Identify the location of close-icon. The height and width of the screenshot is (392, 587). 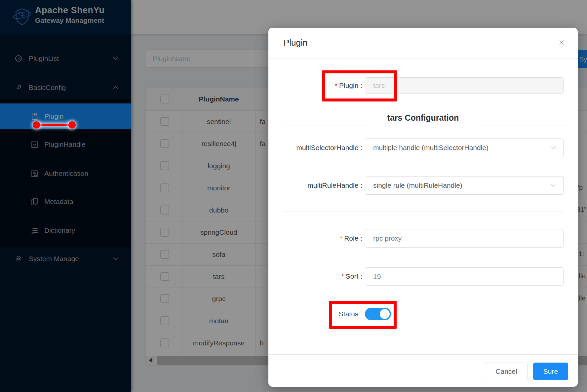
(562, 43).